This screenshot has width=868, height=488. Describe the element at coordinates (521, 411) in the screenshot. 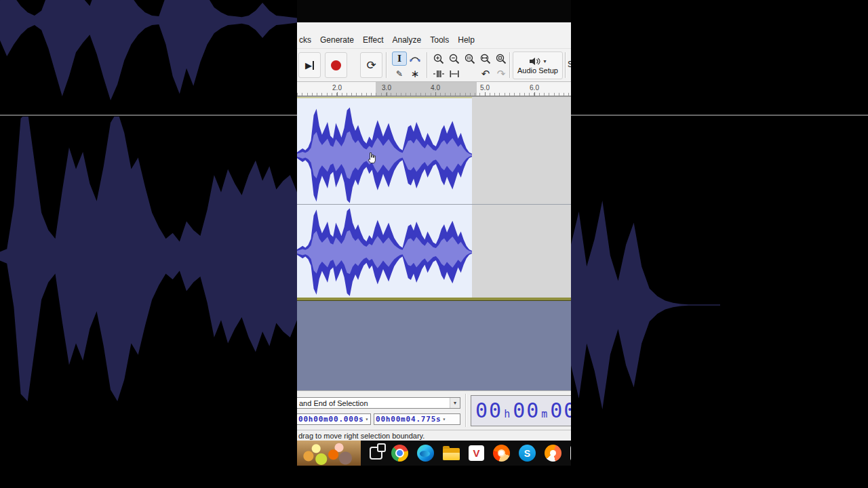

I see `big-time-display: 00h00m00` at that location.